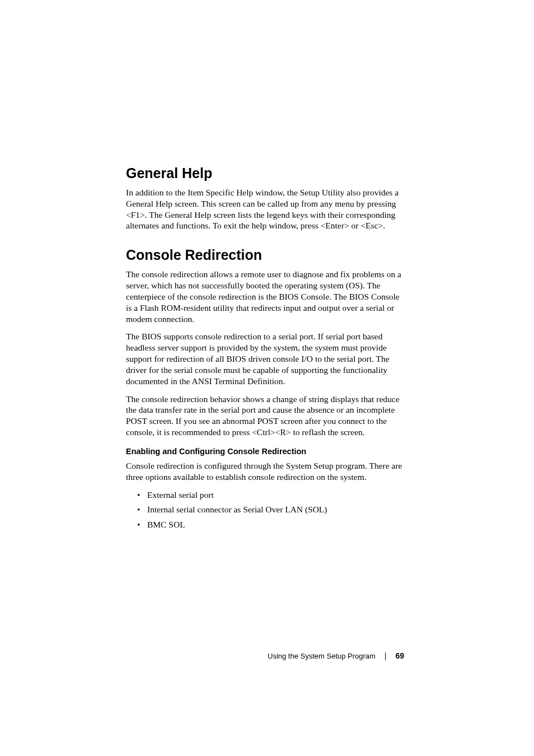  I want to click on paragraph: The BIOS supports console redirection to…, so click(265, 358).